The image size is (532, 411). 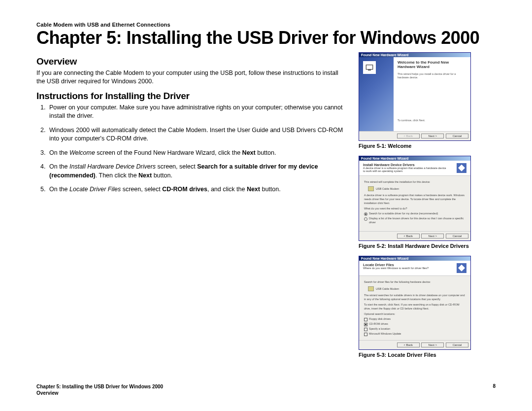 What do you see at coordinates (266, 38) in the screenshot?
I see `chapter-title: Chapter 5: Installing the USB Driver for…` at bounding box center [266, 38].